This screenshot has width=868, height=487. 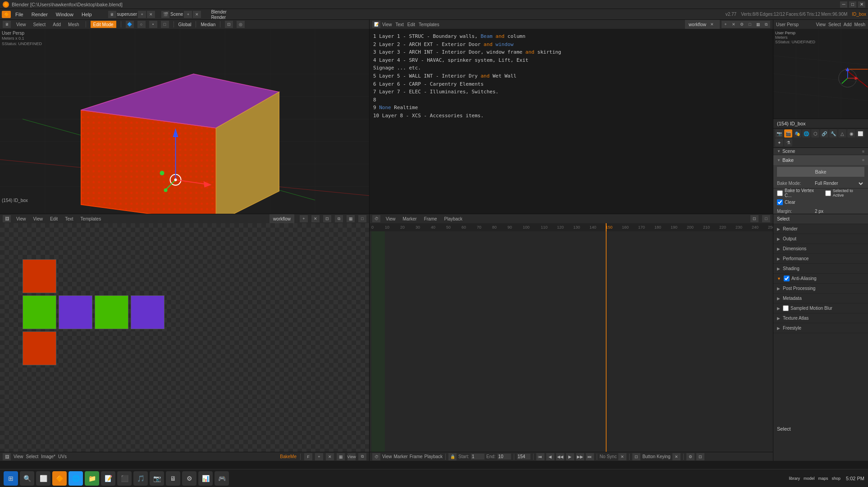 What do you see at coordinates (835, 24) in the screenshot?
I see `small-vp-select: Select` at bounding box center [835, 24].